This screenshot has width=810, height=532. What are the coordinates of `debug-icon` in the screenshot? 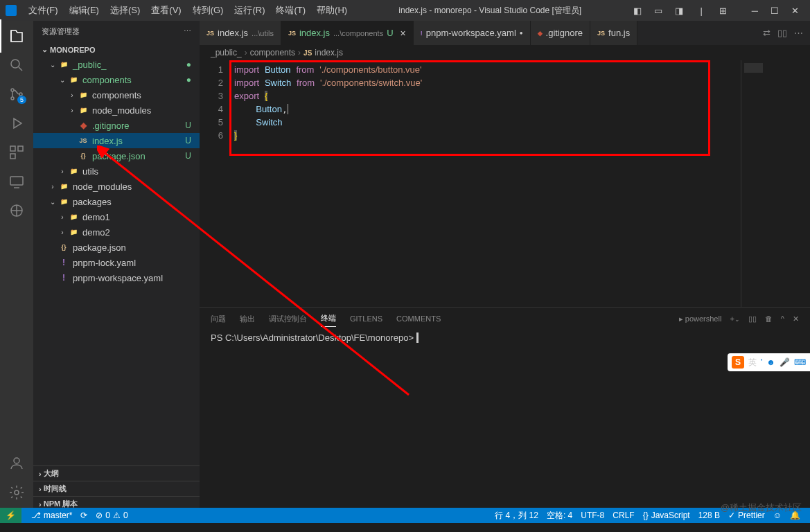 It's located at (17, 123).